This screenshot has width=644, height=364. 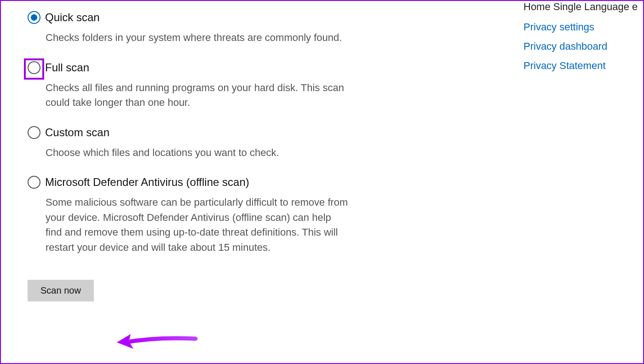 I want to click on option-custom-scan: Custom scan Choose which files and locat…, so click(x=193, y=144).